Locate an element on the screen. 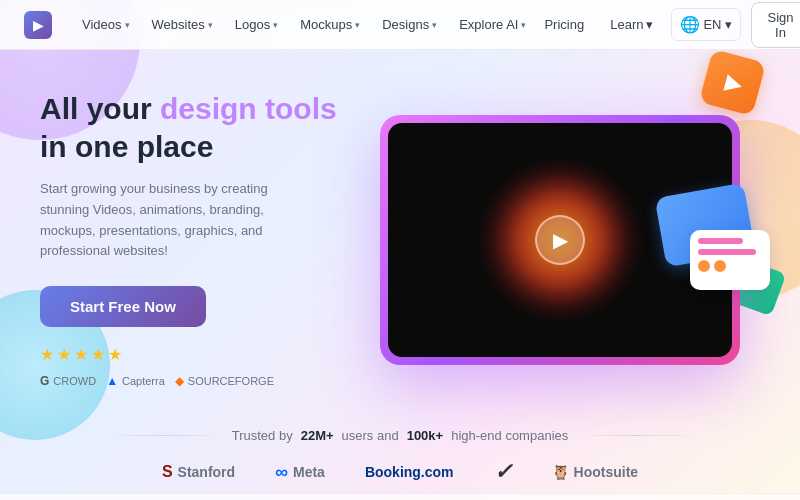  signin-button: Sign In is located at coordinates (776, 25).